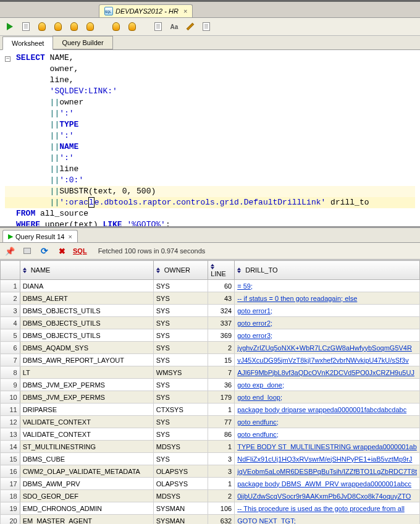  What do you see at coordinates (10, 422) in the screenshot?
I see `row-number: 12` at bounding box center [10, 422].